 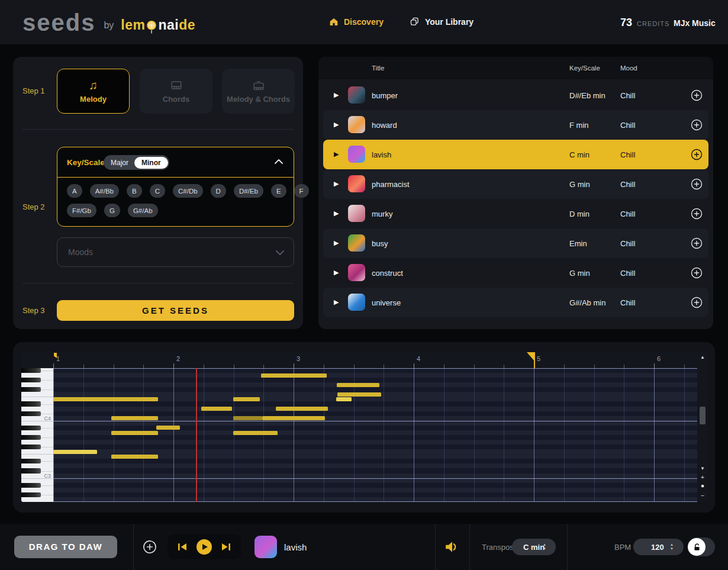 What do you see at coordinates (143, 211) in the screenshot?
I see `key-chip-GssAb: G#/Ab` at bounding box center [143, 211].